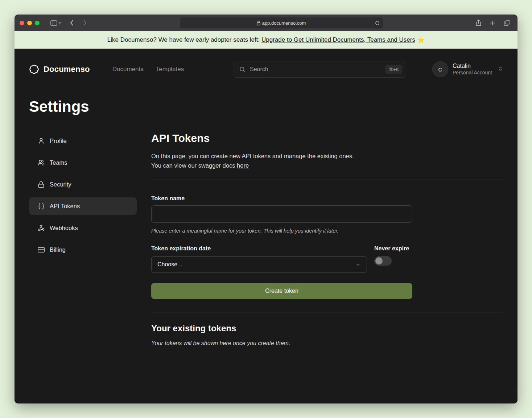  I want to click on create-token-button: Create token, so click(282, 291).